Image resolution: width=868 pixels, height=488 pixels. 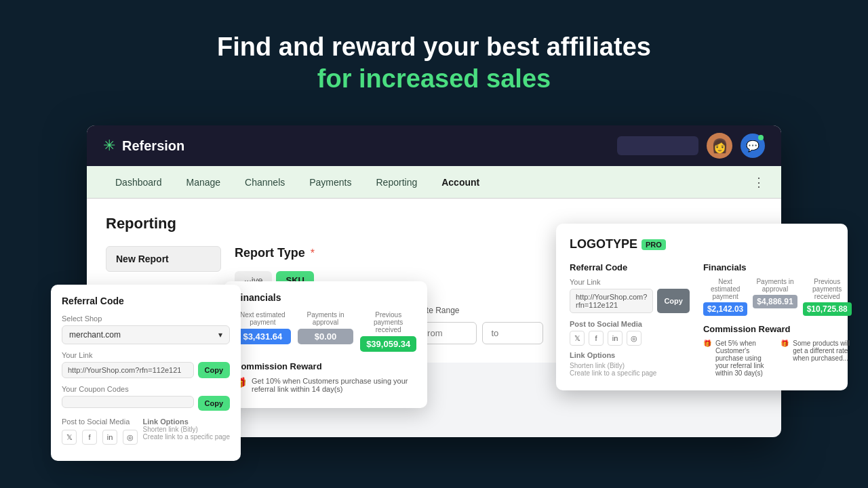 I want to click on next-payment-label: Next estimated payment, so click(x=263, y=319).